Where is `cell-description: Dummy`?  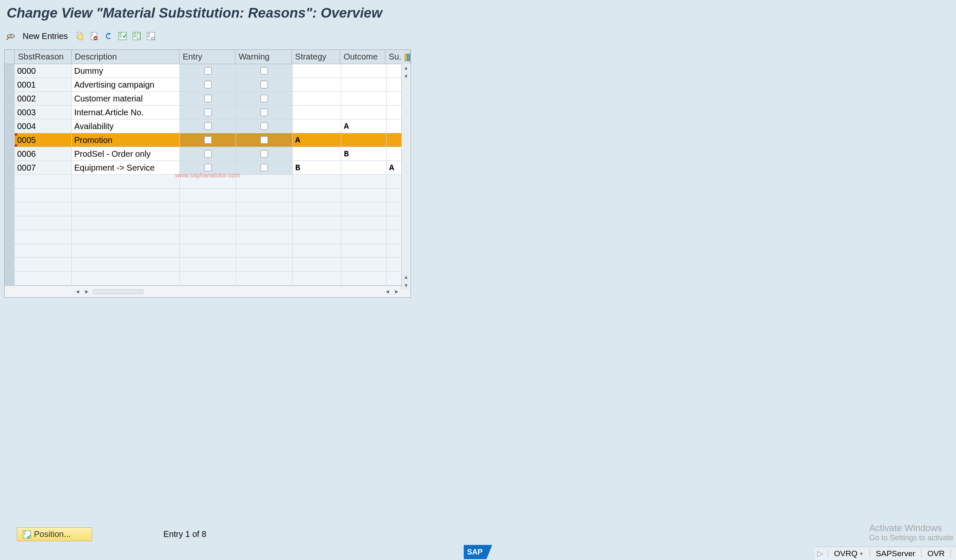
cell-description: Dummy is located at coordinates (126, 71).